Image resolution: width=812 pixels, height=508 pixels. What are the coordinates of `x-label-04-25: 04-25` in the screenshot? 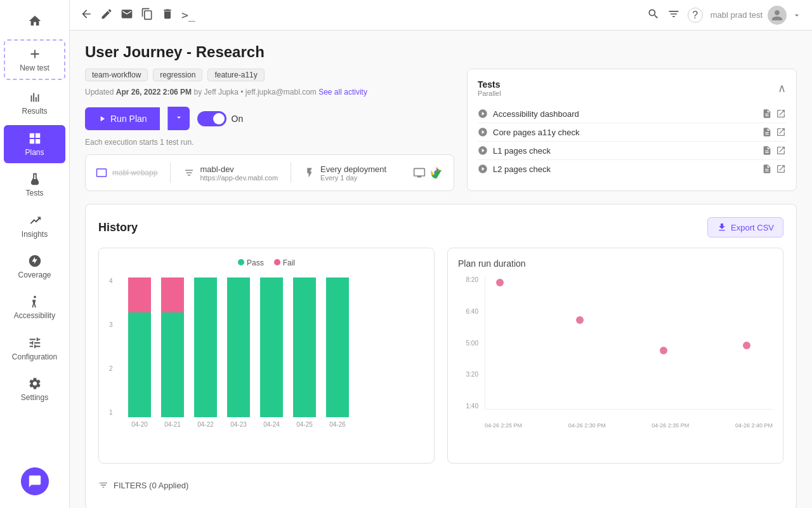 It's located at (304, 424).